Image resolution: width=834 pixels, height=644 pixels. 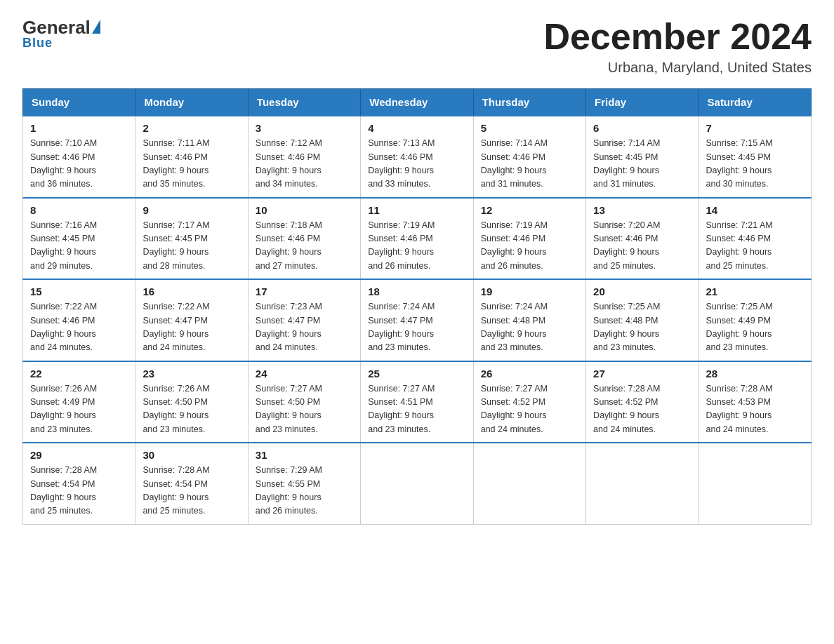 I want to click on day-number: 21, so click(x=755, y=292).